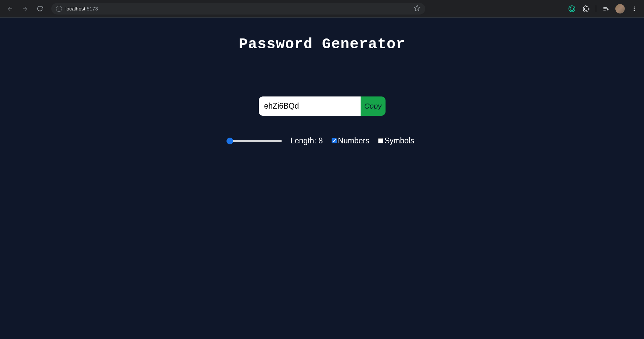 The height and width of the screenshot is (339, 644). What do you see at coordinates (350, 141) in the screenshot?
I see `numbers-checkbox-group: Numbers` at bounding box center [350, 141].